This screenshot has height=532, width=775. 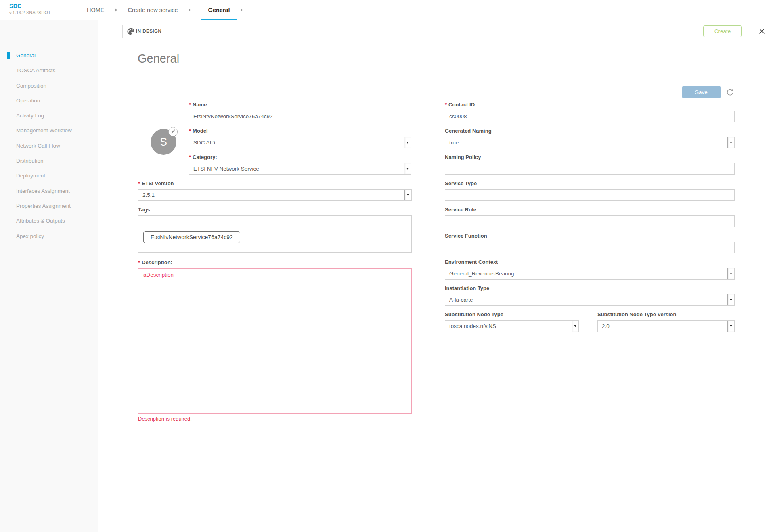 I want to click on substitution-node-type-select-value: tosca.nodes.nfv.NS, so click(x=473, y=326).